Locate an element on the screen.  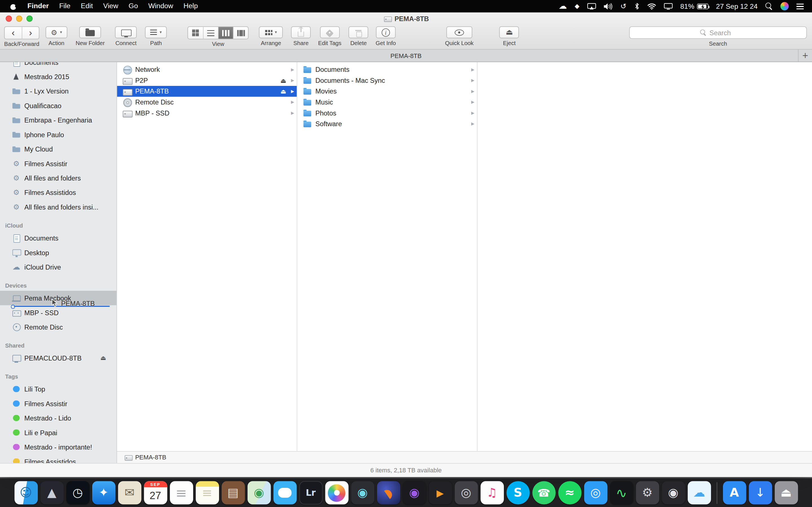
new-folder-button is located at coordinates (90, 32).